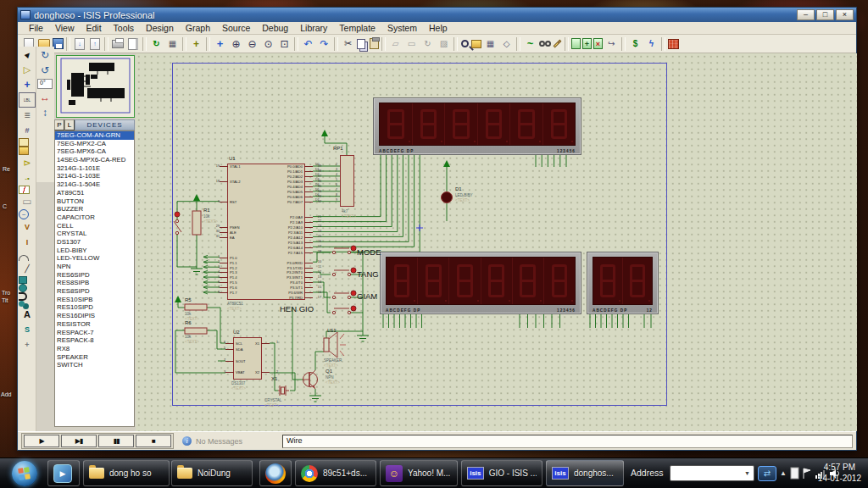 The image size is (868, 488). What do you see at coordinates (95, 316) in the screenshot?
I see `device-list-item: RES16DIPIS` at bounding box center [95, 316].